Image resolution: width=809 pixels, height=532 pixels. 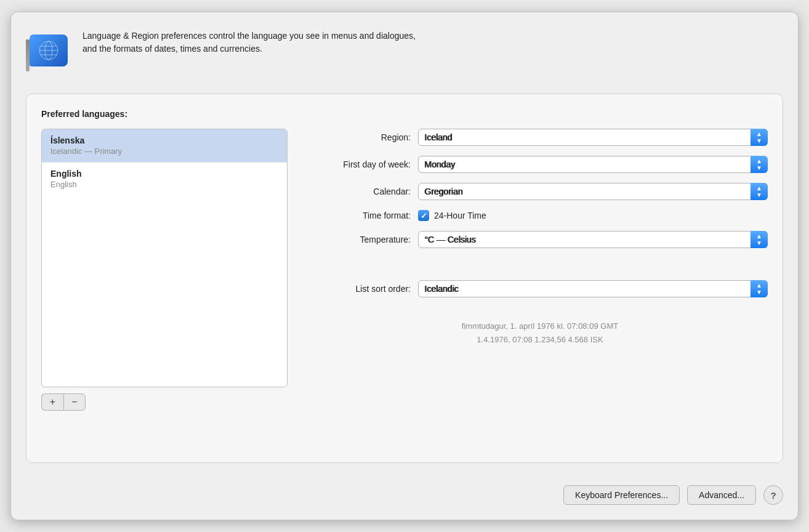 What do you see at coordinates (164, 185) in the screenshot?
I see `language-sub-english: English` at bounding box center [164, 185].